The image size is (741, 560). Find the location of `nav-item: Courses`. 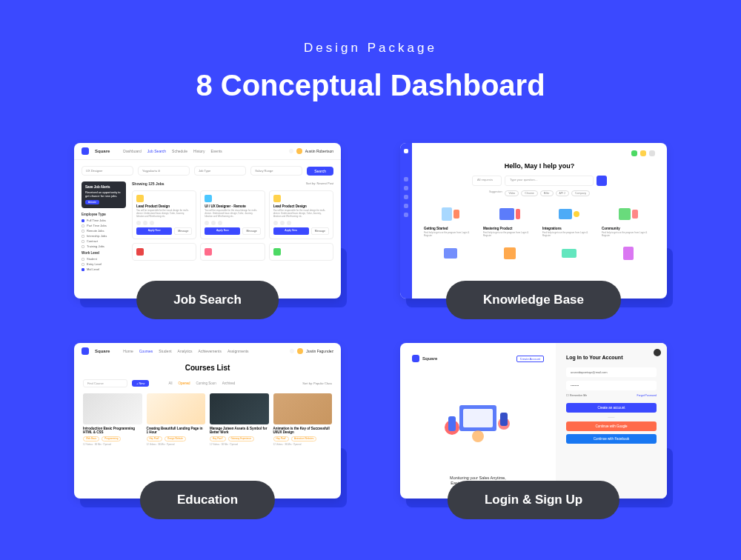

nav-item: Courses is located at coordinates (147, 351).